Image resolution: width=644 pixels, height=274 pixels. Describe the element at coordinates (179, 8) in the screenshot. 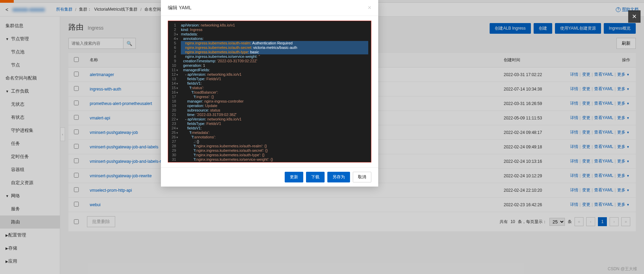

I see `modal-title: 编辑 YAML` at that location.